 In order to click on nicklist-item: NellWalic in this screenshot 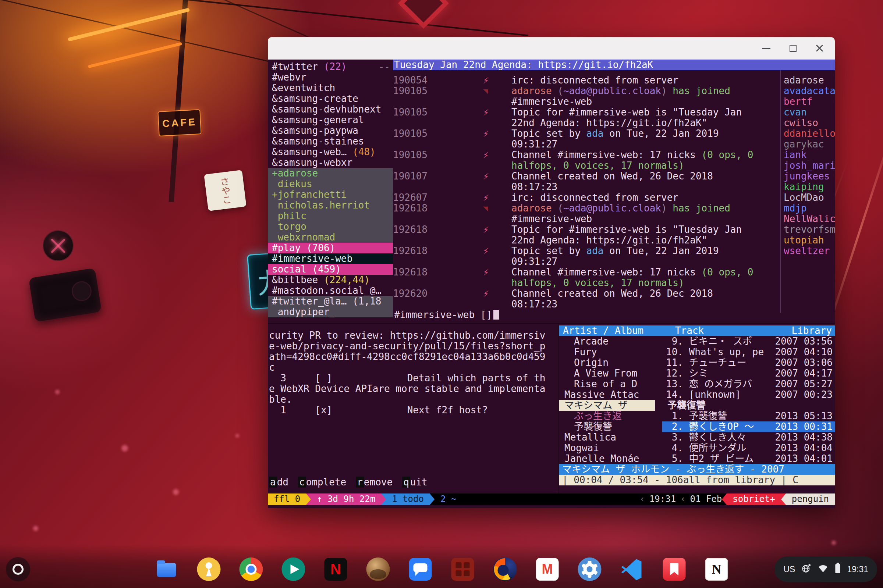, I will do `click(809, 219)`.